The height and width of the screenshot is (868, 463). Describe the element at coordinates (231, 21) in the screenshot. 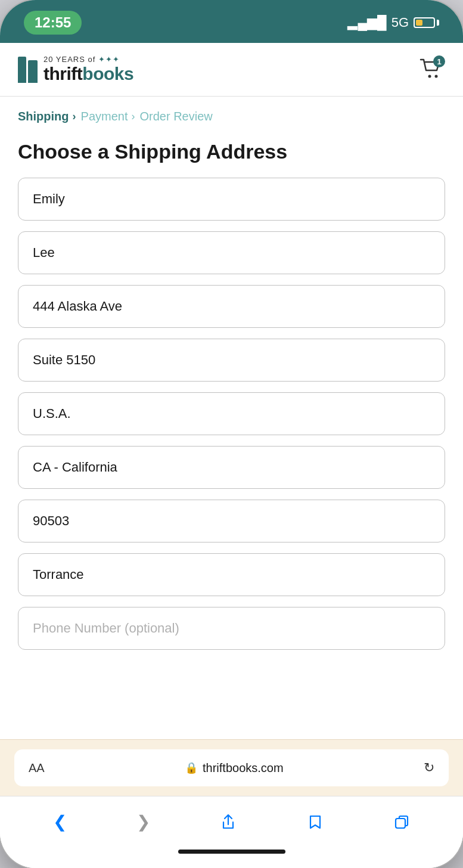

I see `status-bar: 12:55 ▂▄▆█ 5G` at that location.